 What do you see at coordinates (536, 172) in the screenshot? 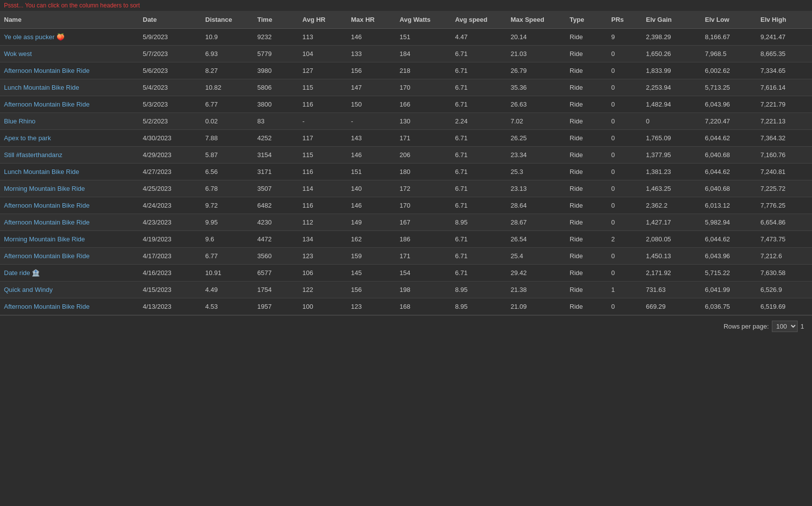
I see `cell-maxspeed: 25.3` at bounding box center [536, 172].